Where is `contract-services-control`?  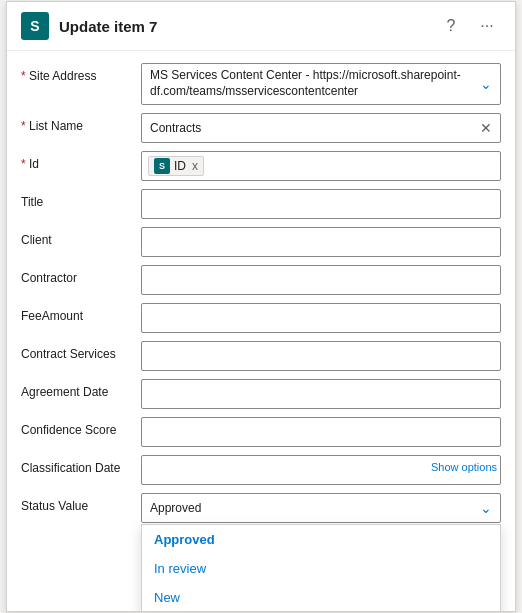 contract-services-control is located at coordinates (321, 356).